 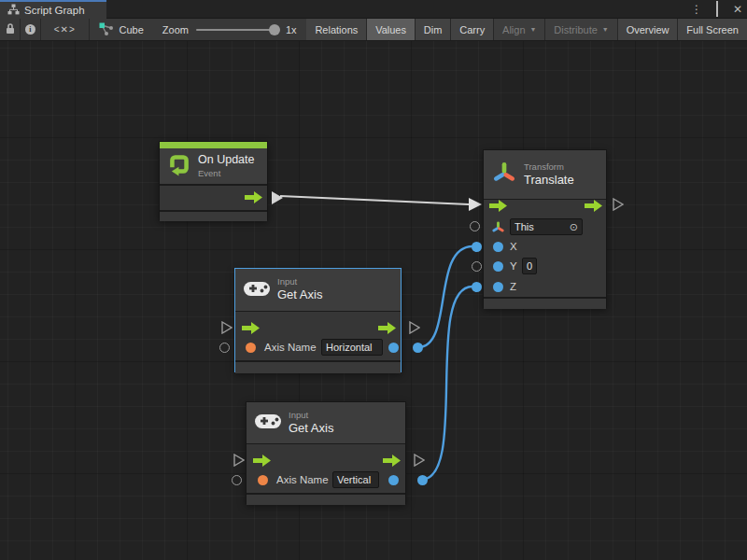 I want to click on full-screen-button: Full Screen, so click(x=712, y=30).